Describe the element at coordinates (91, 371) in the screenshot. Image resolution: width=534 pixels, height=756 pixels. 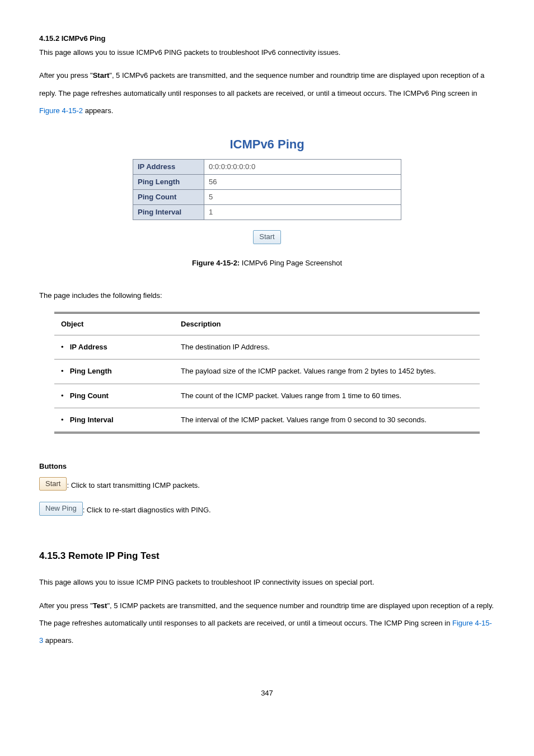
I see `obj-name: Ping Length` at that location.